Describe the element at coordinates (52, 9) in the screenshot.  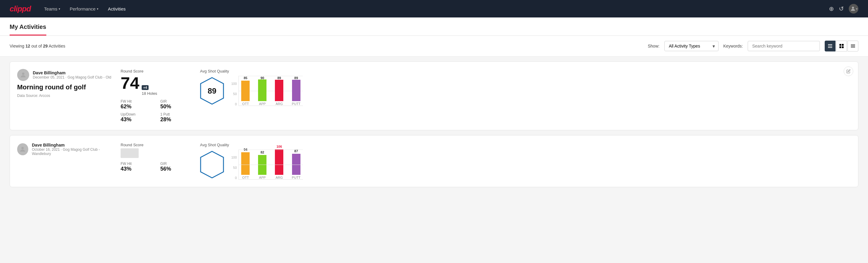
I see `nav-teams: Teams ▾` at that location.